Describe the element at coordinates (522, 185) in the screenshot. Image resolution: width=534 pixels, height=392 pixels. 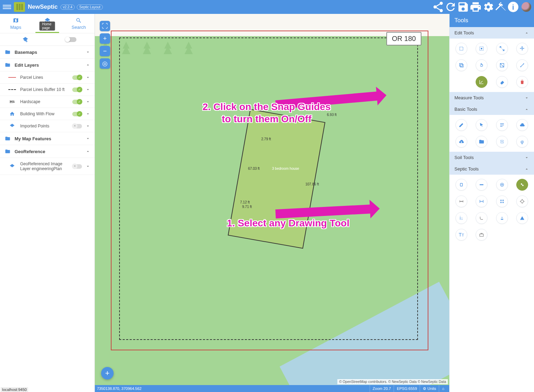
I see `tool-pump` at that location.